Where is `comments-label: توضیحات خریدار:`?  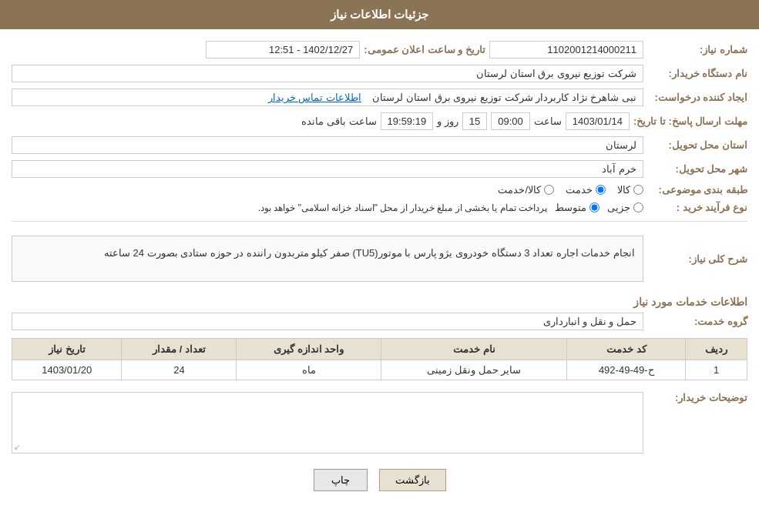
comments-label: توضیحات خریدار: is located at coordinates (697, 396).